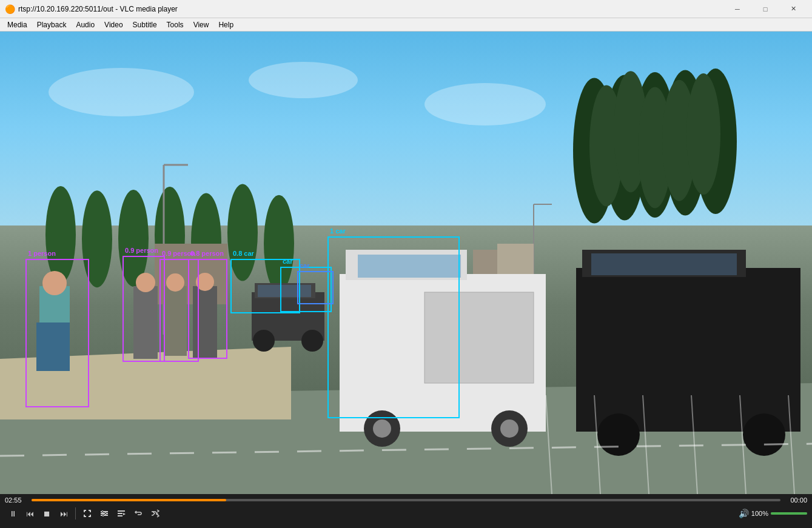 The height and width of the screenshot is (528, 812). What do you see at coordinates (406, 511) in the screenshot?
I see `controls-bar: 02:55 00:00 ⏸ ⏮ ⏹ ⏭ 🔊 100%` at bounding box center [406, 511].